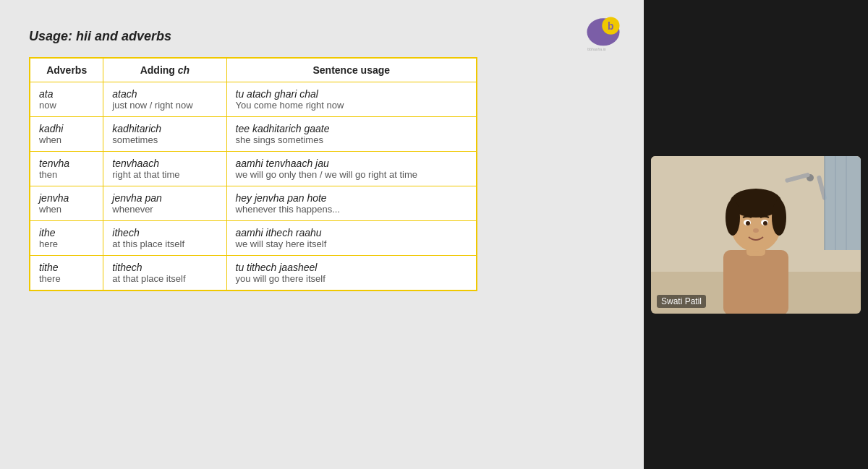 This screenshot has height=469, width=868. Describe the element at coordinates (596, 49) in the screenshot. I see `svg-text: bbhasha.io` at that location.